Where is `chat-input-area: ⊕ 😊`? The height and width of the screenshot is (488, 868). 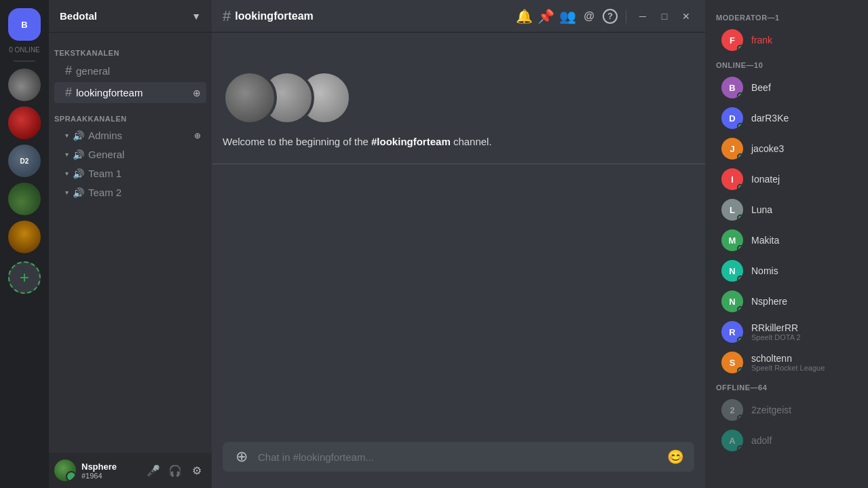 chat-input-area: ⊕ 😊 is located at coordinates (459, 465).